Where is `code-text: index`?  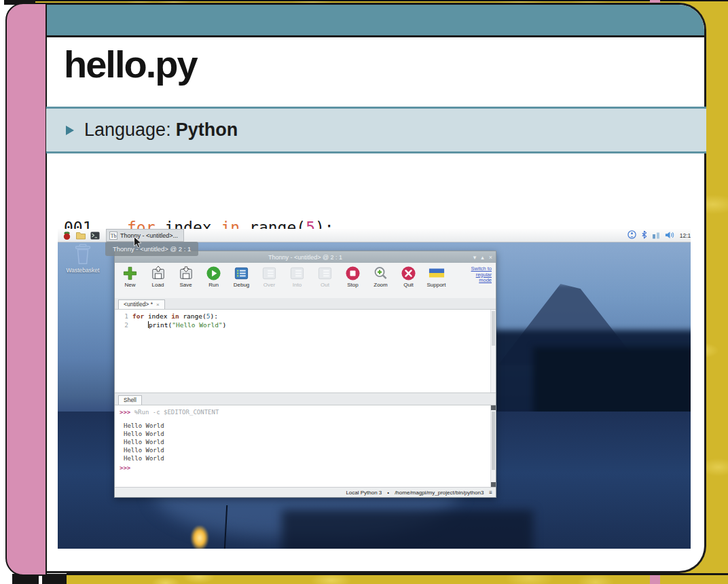
code-text: index is located at coordinates (158, 316).